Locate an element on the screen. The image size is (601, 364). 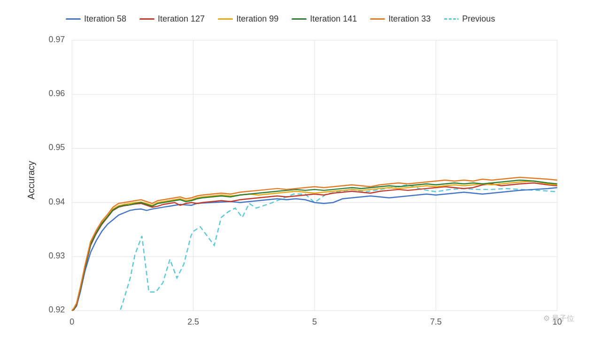
legend-label-58: Iteration 58 is located at coordinates (105, 19).